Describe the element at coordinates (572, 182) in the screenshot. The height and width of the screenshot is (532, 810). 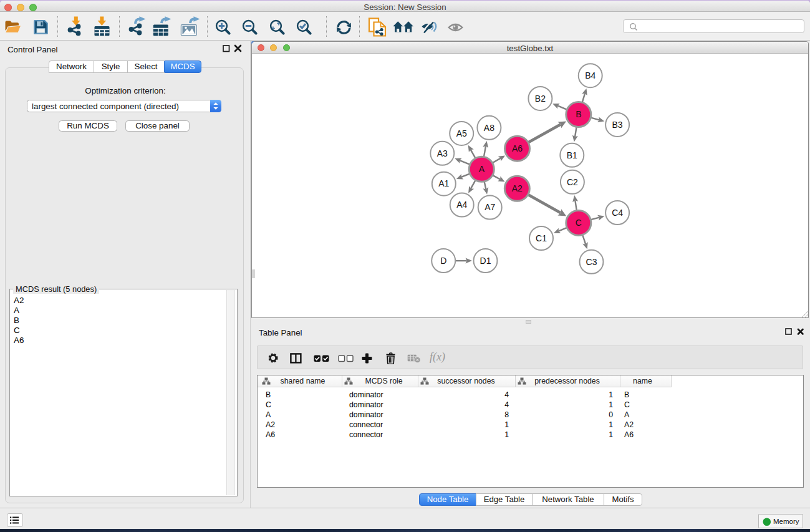
I see `svg-text: C2` at that location.